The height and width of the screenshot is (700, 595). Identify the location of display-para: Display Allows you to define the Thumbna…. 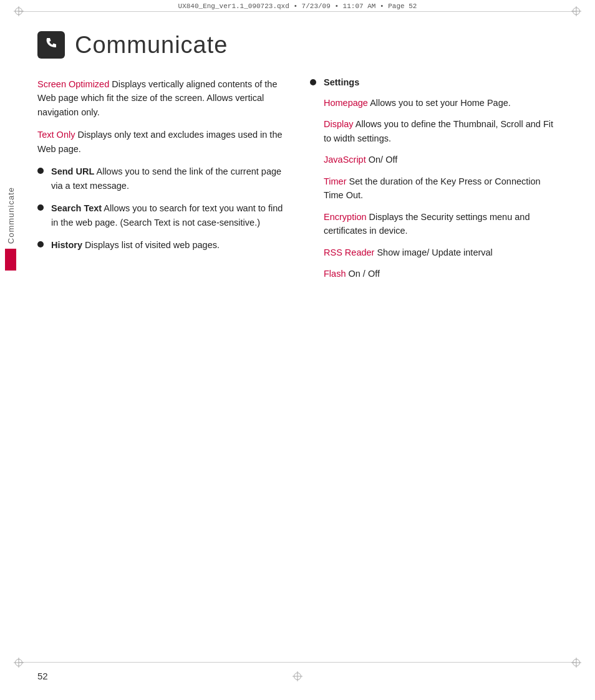
(440, 131).